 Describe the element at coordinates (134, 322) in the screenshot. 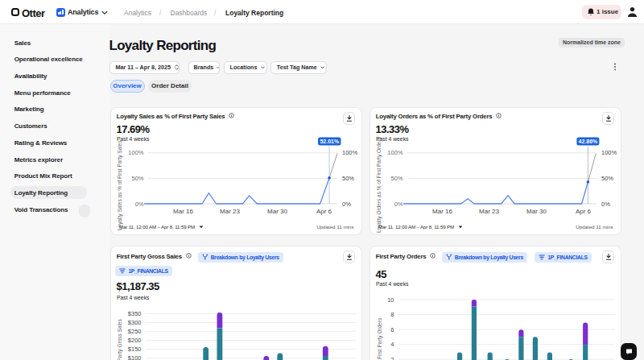

I see `svg-text: $300` at that location.